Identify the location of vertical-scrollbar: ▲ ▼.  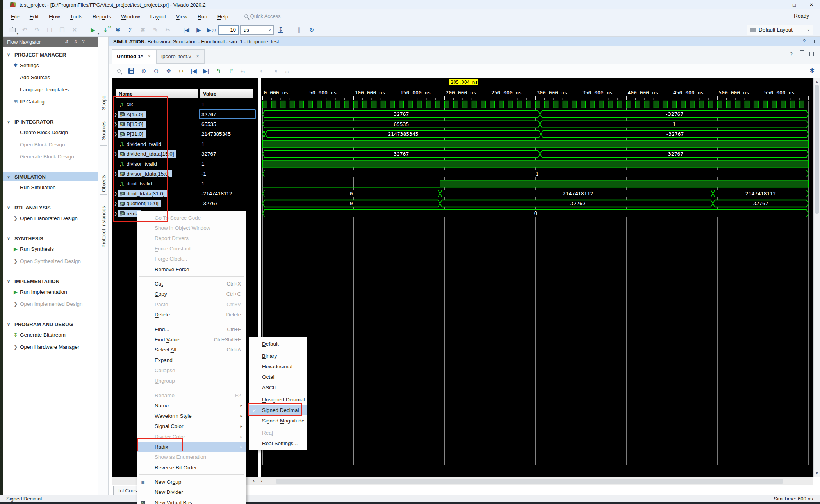
(817, 277).